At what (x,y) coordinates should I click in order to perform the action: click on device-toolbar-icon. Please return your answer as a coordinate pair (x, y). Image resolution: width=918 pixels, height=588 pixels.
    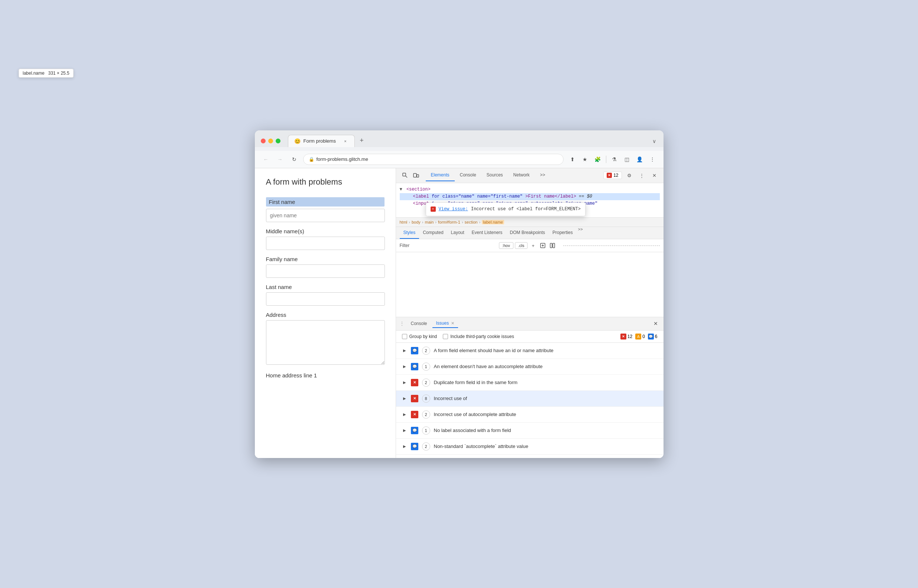
    Looking at the image, I should click on (416, 176).